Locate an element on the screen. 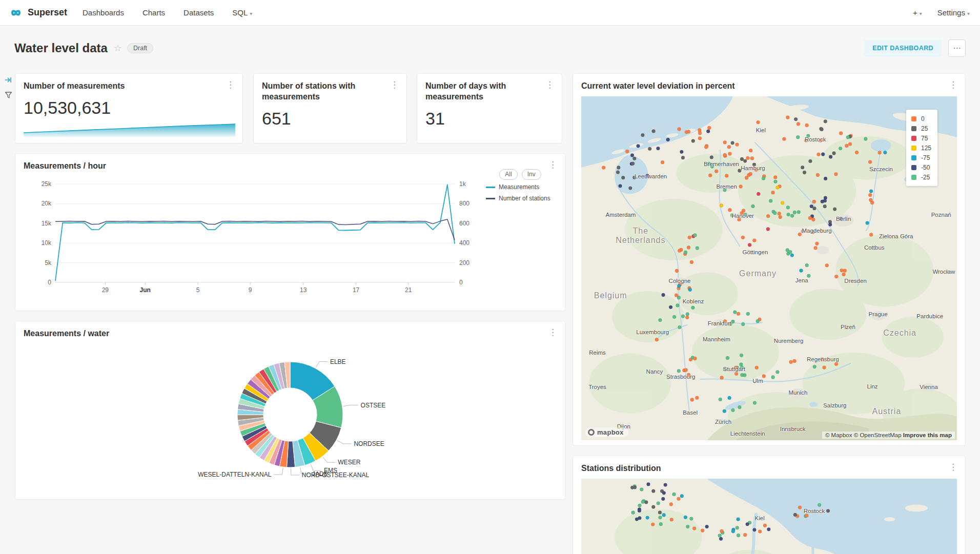  svg-text: 13 is located at coordinates (303, 290).